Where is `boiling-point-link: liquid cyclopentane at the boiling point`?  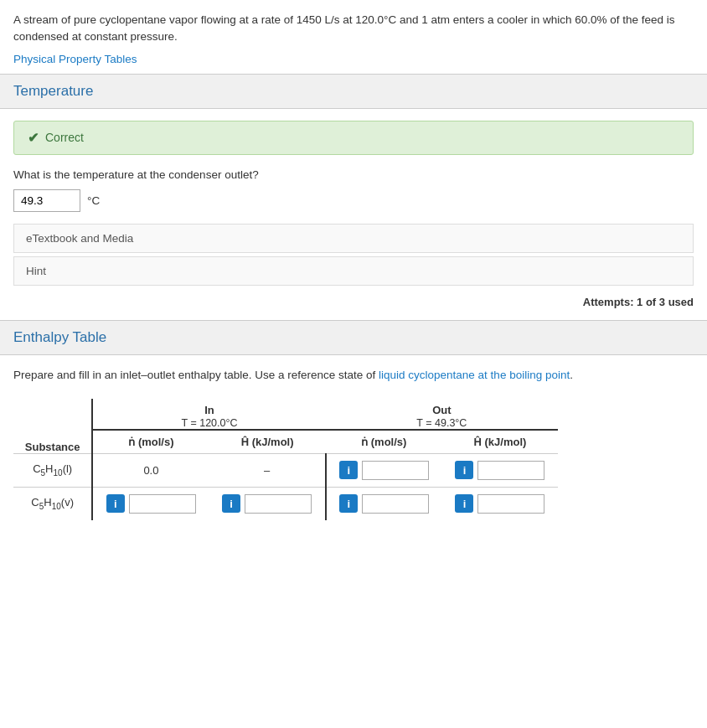 boiling-point-link: liquid cyclopentane at the boiling point is located at coordinates (474, 375).